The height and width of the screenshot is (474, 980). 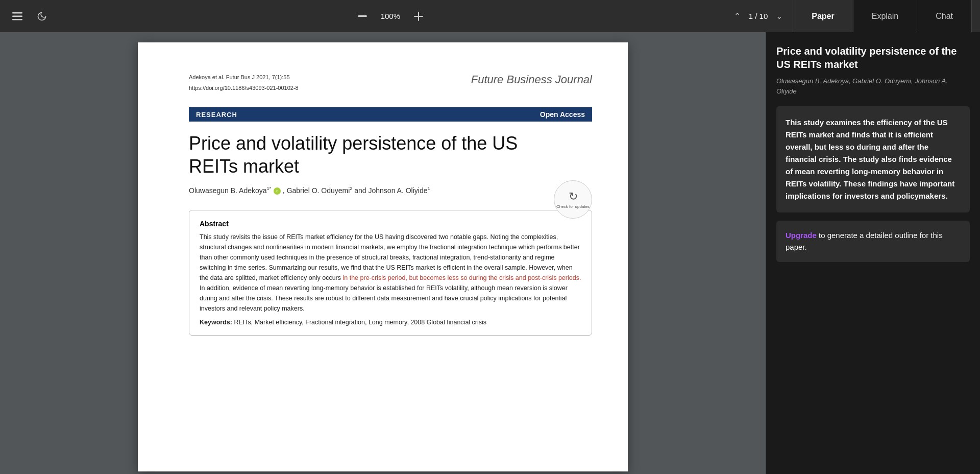 I want to click on tab-bar: Paper Explain Chat, so click(x=882, y=16).